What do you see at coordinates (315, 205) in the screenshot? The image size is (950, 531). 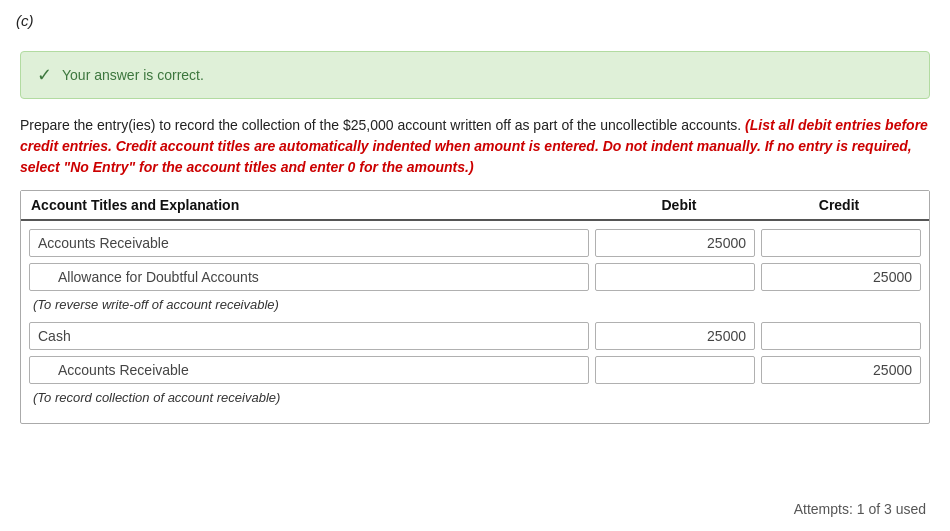 I see `header-account: Account Titles and Explanation` at bounding box center [315, 205].